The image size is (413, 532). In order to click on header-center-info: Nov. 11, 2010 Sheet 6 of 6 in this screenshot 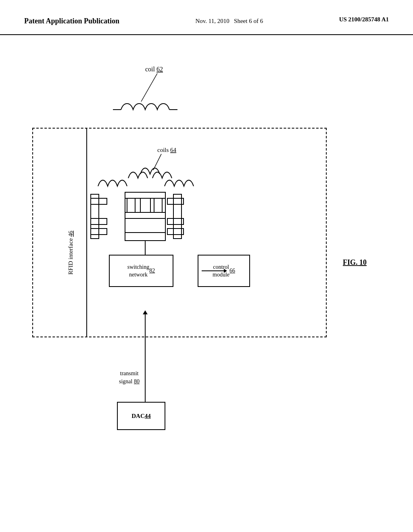, I will do `click(229, 21)`.